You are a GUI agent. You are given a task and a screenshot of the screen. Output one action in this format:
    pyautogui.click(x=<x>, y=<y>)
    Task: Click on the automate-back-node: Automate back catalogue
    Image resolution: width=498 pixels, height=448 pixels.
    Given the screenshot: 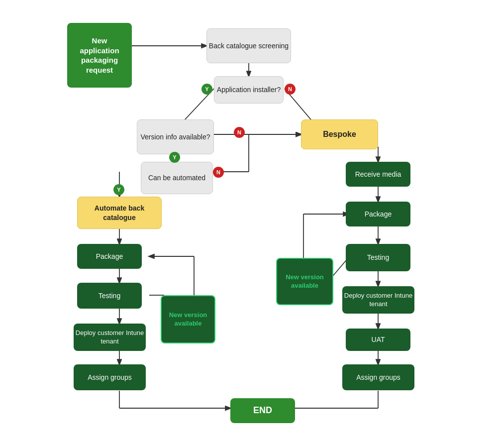 What is the action you would take?
    pyautogui.click(x=119, y=213)
    